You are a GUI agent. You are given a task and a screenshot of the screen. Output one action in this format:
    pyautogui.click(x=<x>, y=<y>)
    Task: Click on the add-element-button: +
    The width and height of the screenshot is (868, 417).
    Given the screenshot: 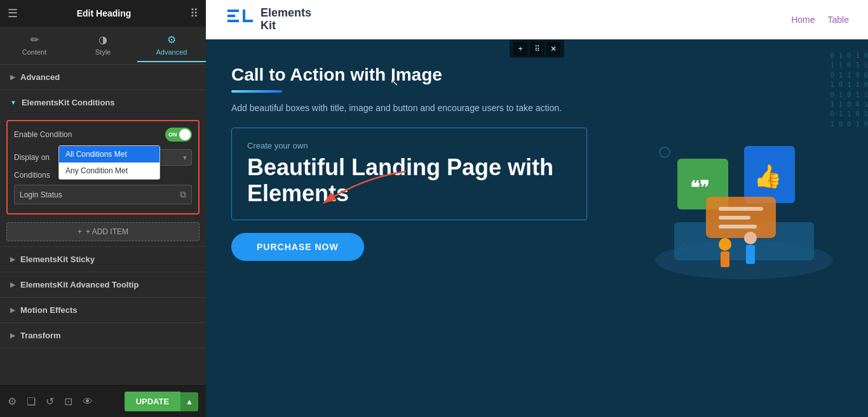 What is the action you would take?
    pyautogui.click(x=520, y=49)
    